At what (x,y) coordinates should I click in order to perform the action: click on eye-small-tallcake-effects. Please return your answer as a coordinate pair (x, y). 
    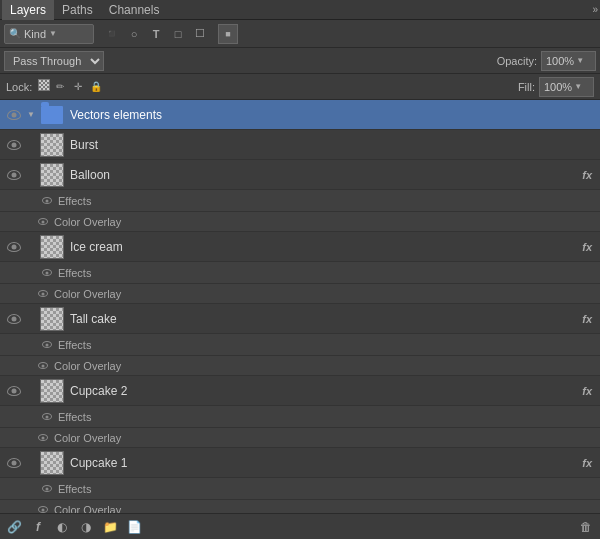
    Looking at the image, I should click on (47, 345).